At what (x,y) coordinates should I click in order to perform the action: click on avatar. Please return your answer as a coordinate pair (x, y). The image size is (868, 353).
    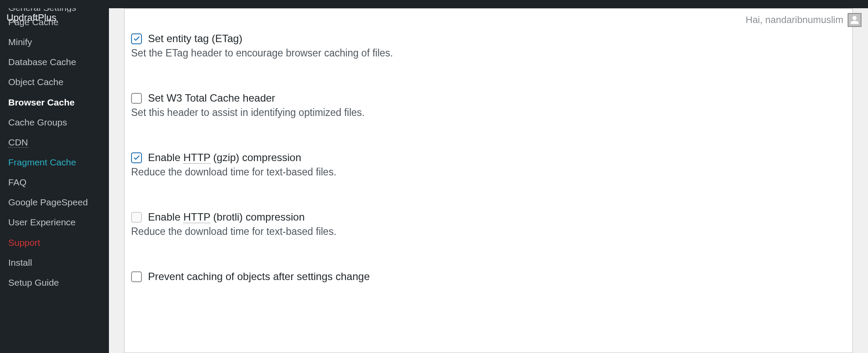
    Looking at the image, I should click on (855, 20).